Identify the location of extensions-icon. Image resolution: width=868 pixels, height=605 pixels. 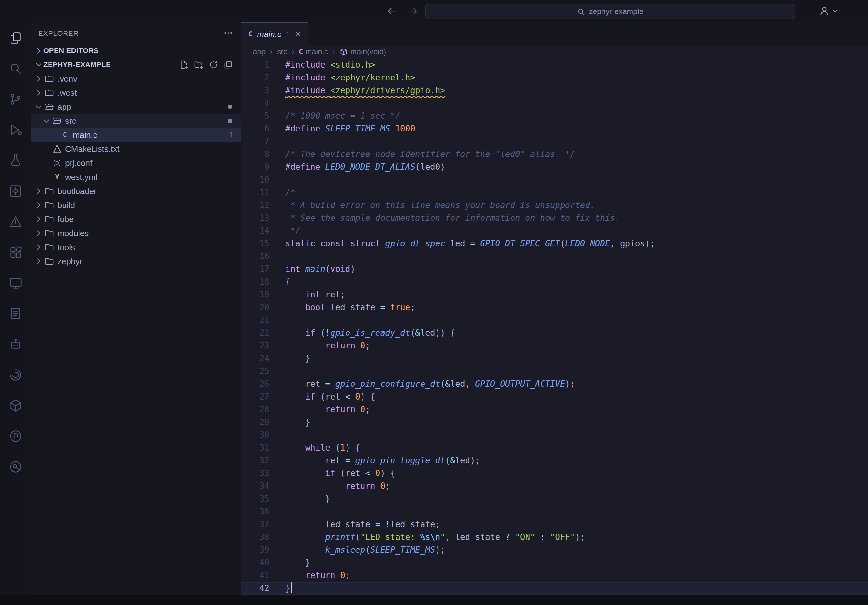
(15, 252).